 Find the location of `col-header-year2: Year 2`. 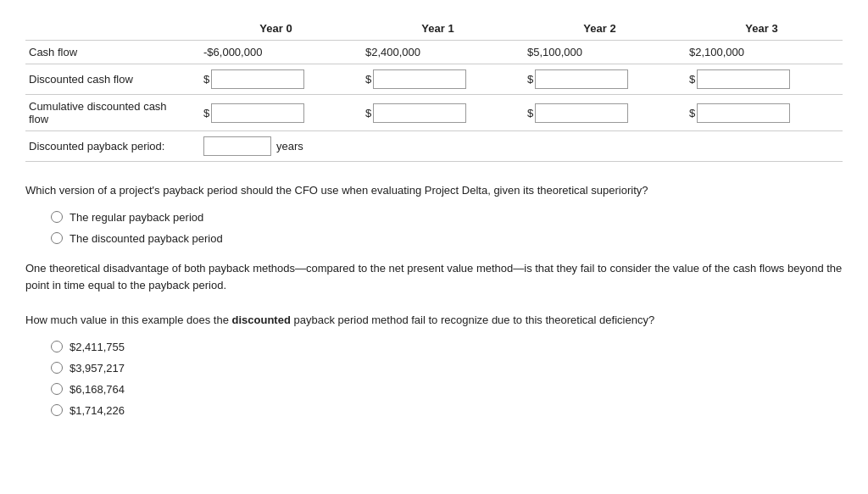

col-header-year2: Year 2 is located at coordinates (600, 29).